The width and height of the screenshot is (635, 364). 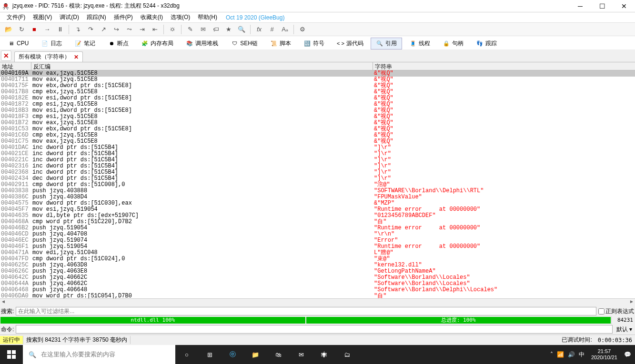 What do you see at coordinates (49, 57) in the screenshot?
I see `sub-tab-all-modules-strings: 所有模块（字符串） ✕` at bounding box center [49, 57].